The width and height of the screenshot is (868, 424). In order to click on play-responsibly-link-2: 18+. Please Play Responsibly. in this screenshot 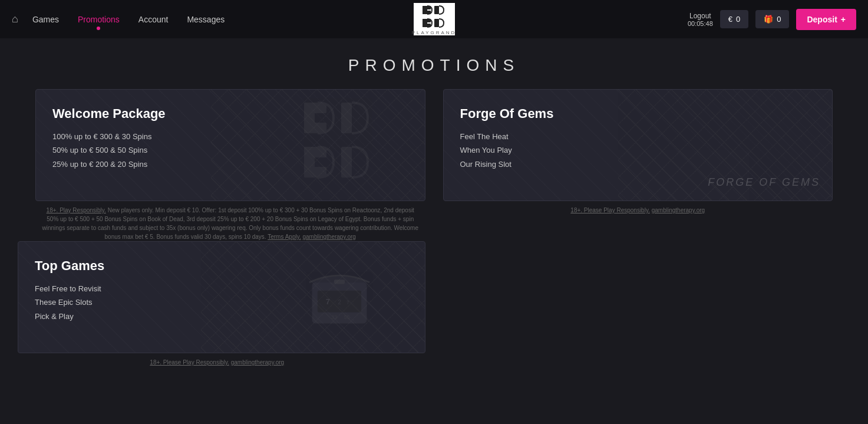, I will do `click(610, 210)`.